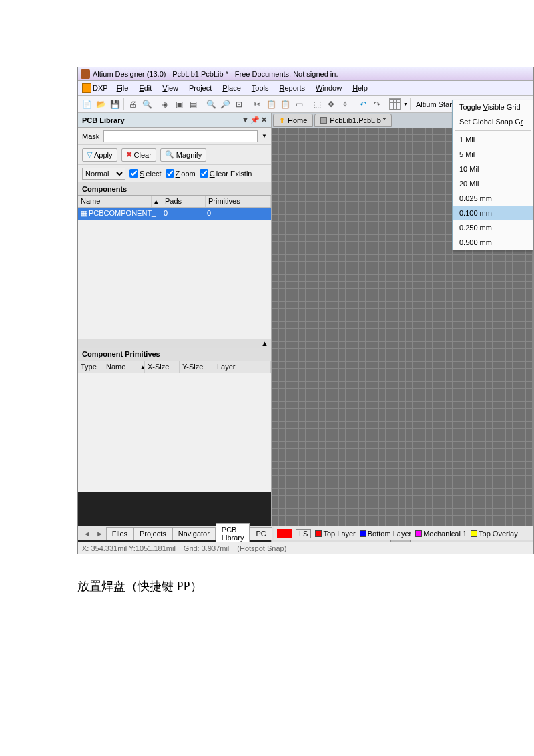  What do you see at coordinates (303, 534) in the screenshot?
I see `layer-ls: LS` at bounding box center [303, 534].